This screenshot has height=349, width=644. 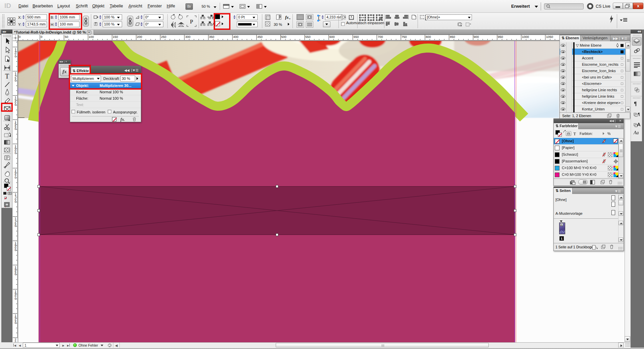 I want to click on svg-text: 600, so click(x=332, y=37).